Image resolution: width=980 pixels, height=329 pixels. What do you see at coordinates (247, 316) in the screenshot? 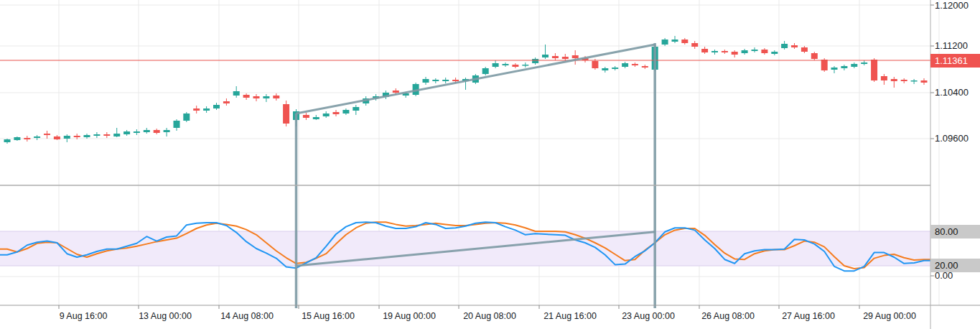
I see `time-tick-label: 14 Aug 08:00` at bounding box center [247, 316].